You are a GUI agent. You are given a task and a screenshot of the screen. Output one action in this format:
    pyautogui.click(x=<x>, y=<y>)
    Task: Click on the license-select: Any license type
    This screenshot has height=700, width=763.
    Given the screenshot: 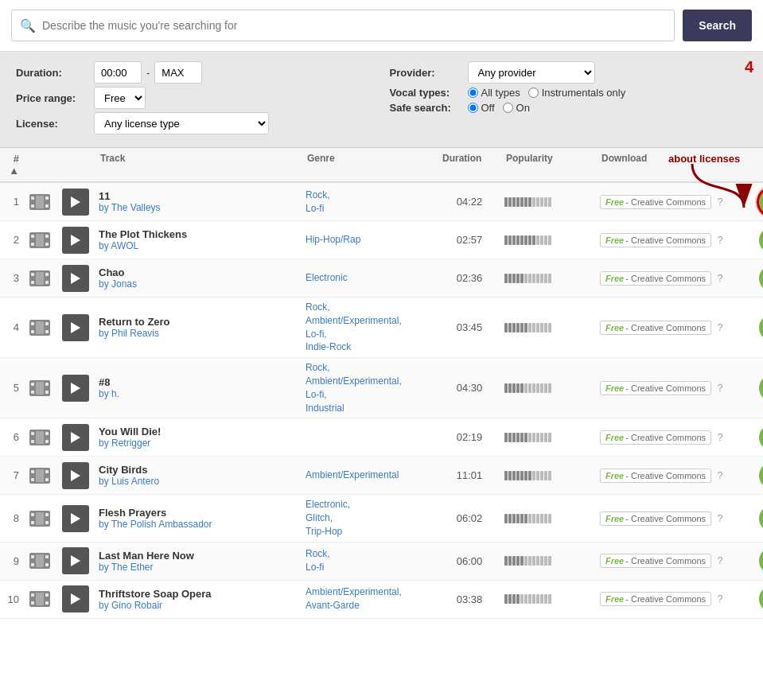 What is the action you would take?
    pyautogui.click(x=181, y=123)
    